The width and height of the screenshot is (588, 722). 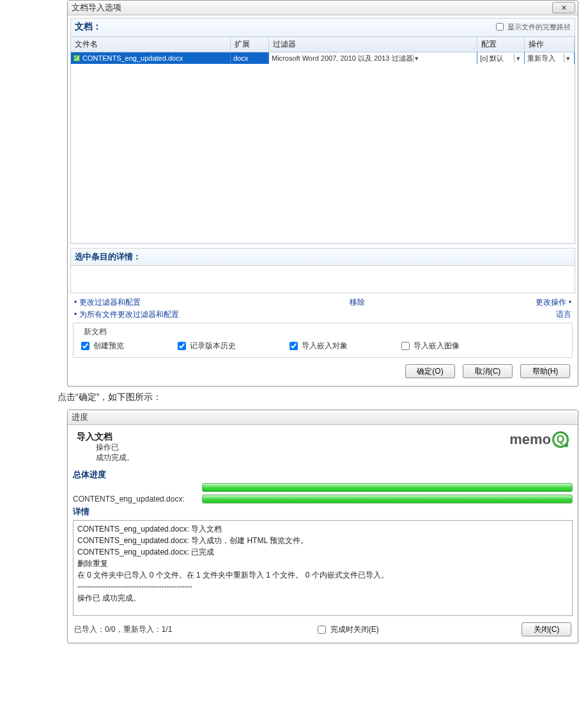 What do you see at coordinates (323, 279) in the screenshot?
I see `selected-detail-box` at bounding box center [323, 279].